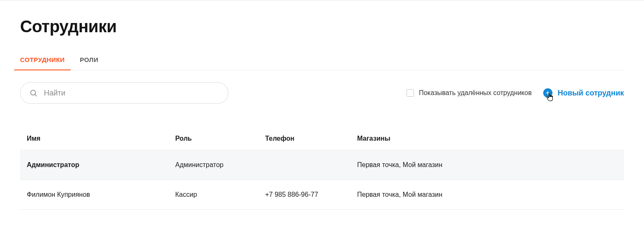 This screenshot has height=242, width=644. Describe the element at coordinates (469, 93) in the screenshot. I see `show-deleted-toggle: Показывать удалённых сотрудников` at that location.